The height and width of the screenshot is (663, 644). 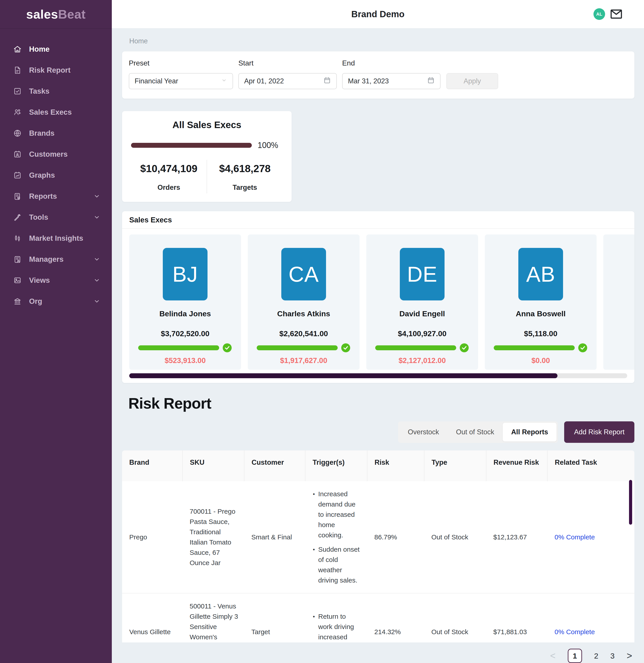 What do you see at coordinates (596, 656) in the screenshot?
I see `pagination-page-2: 2` at bounding box center [596, 656].